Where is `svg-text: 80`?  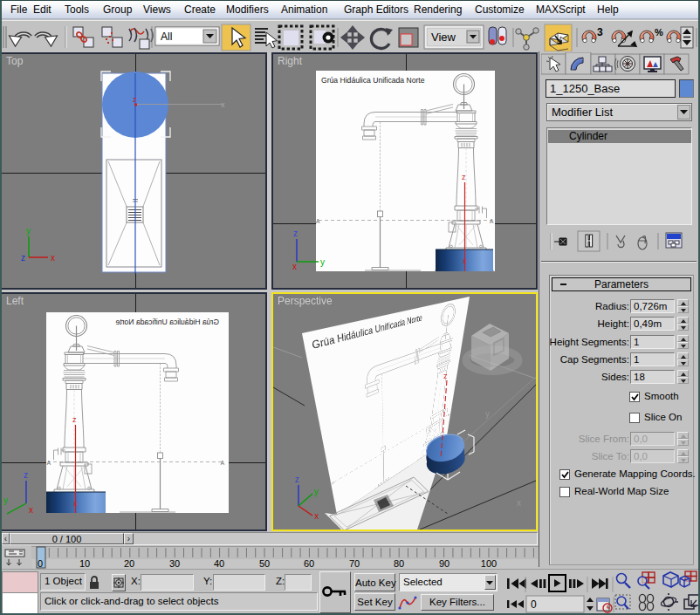
svg-text: 80 is located at coordinates (399, 564).